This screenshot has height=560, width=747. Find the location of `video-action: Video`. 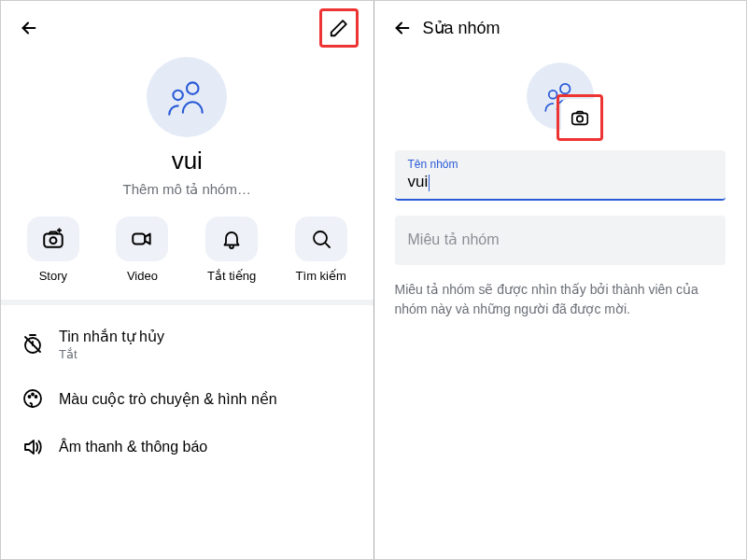

video-action: Video is located at coordinates (142, 250).